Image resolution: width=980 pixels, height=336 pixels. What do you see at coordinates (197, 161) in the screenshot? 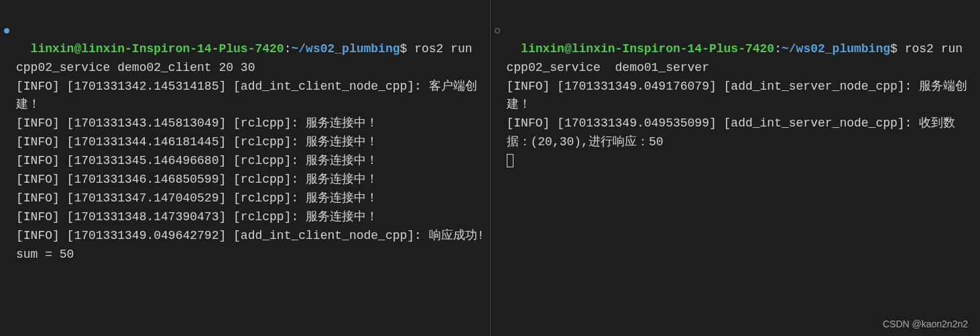
I see `log-line-left: [INFO] [1701331345.146496680] [rclcpp]: …` at bounding box center [197, 161].